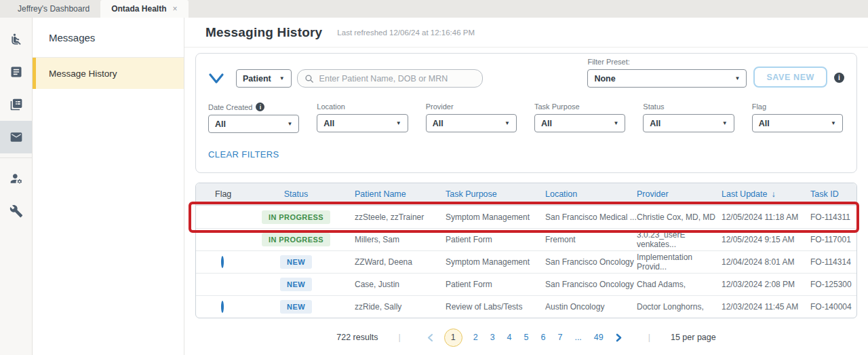  What do you see at coordinates (453, 338) in the screenshot?
I see `page-button-current: 1` at bounding box center [453, 338].